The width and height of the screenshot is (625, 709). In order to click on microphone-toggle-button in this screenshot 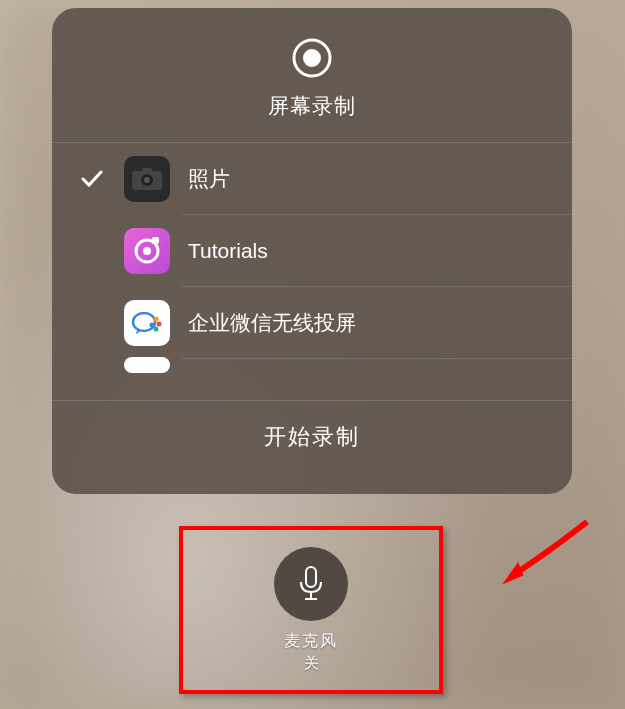, I will do `click(311, 584)`.